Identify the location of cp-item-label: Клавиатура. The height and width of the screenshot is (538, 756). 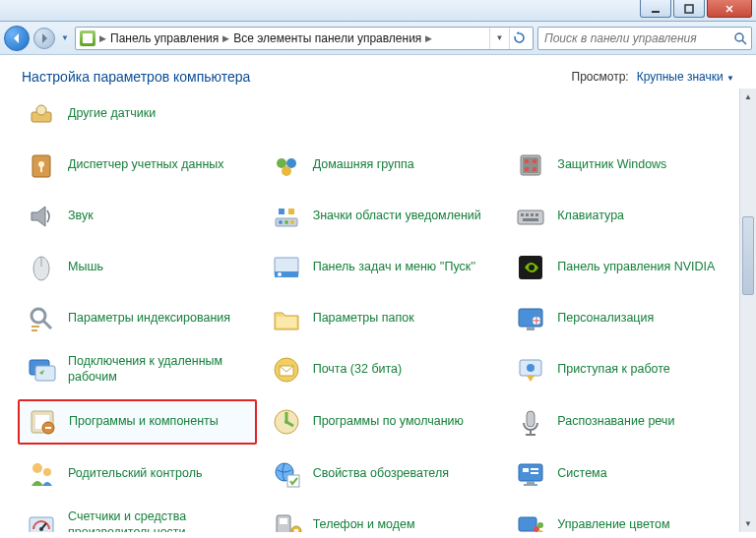
(591, 216).